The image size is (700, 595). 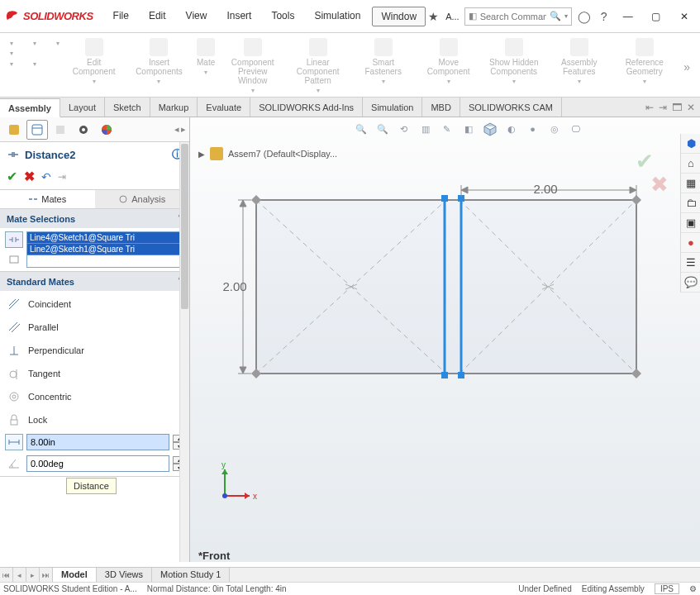 I want to click on feature-tree-flyout: ▶ Assem7 (Default<Display..., so click(x=268, y=154).